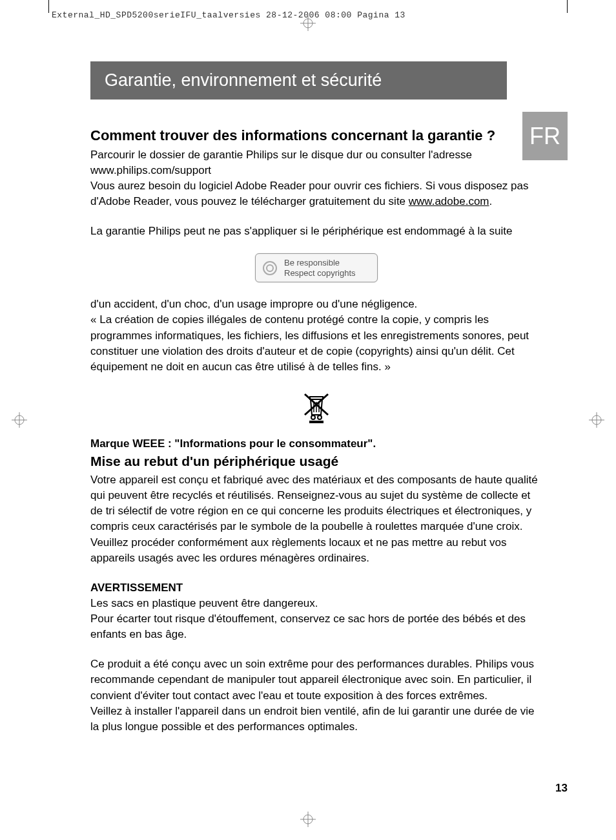 This screenshot has width=616, height=840. Describe the element at coordinates (562, 788) in the screenshot. I see `page-number: 13` at that location.